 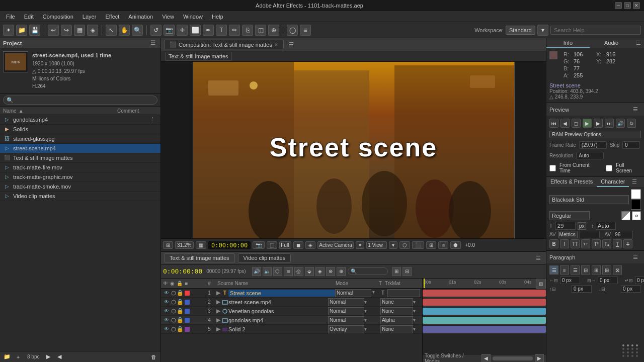 What do you see at coordinates (582, 226) in the screenshot?
I see `font-unit-select: px pt` at bounding box center [582, 226].